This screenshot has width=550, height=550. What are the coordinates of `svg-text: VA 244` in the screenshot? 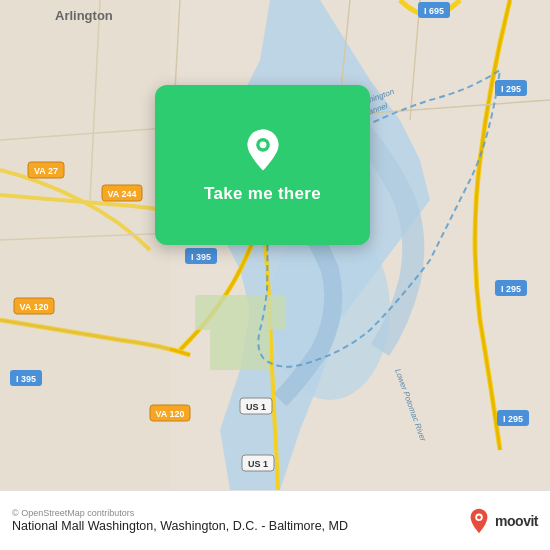 It's located at (122, 194).